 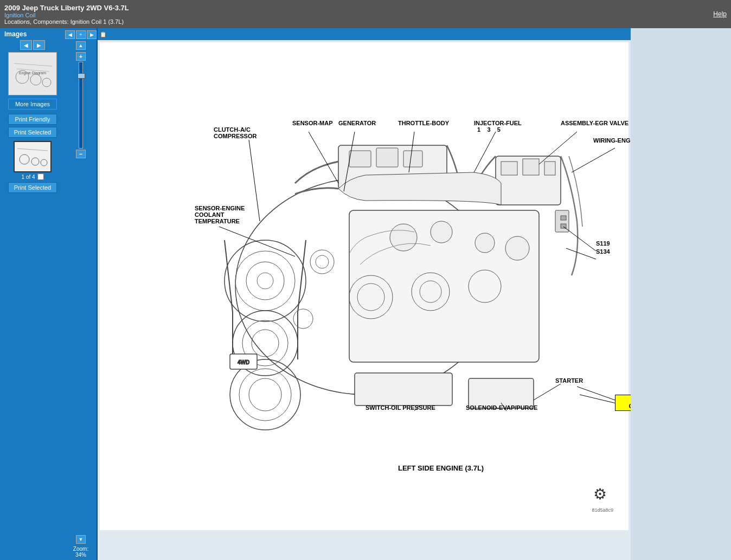 What do you see at coordinates (235, 133) in the screenshot?
I see `label-clutch-ac: CLUTCH-A/CCOMPRESSOR` at bounding box center [235, 133].